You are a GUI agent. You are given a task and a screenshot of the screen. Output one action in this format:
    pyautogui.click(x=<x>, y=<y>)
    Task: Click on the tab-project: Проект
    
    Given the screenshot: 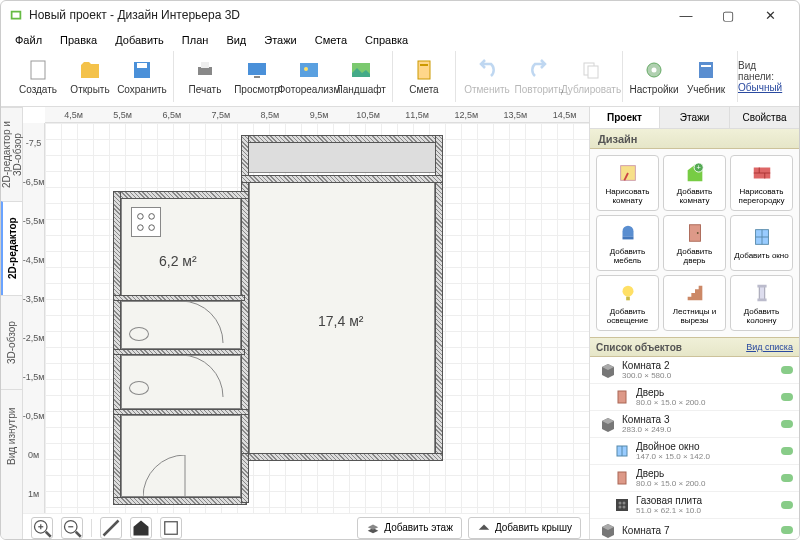 What is the action you would take?
    pyautogui.click(x=625, y=118)
    